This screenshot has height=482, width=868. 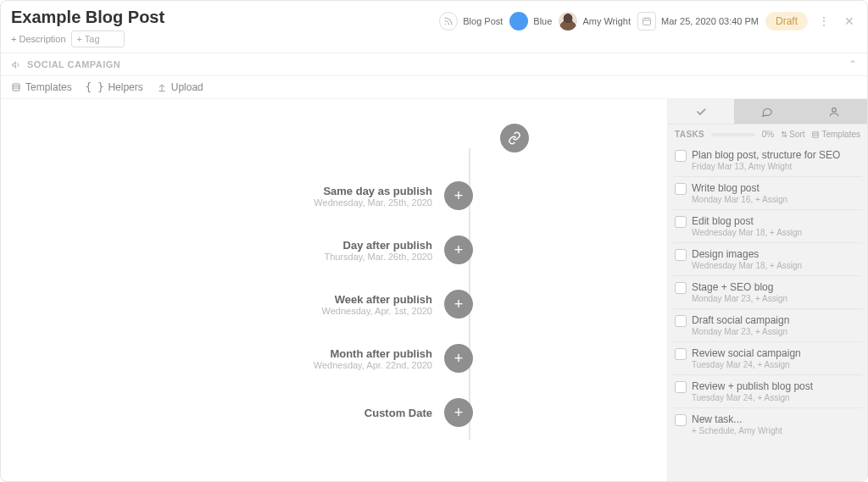 I want to click on close-icon: ✕, so click(x=849, y=21).